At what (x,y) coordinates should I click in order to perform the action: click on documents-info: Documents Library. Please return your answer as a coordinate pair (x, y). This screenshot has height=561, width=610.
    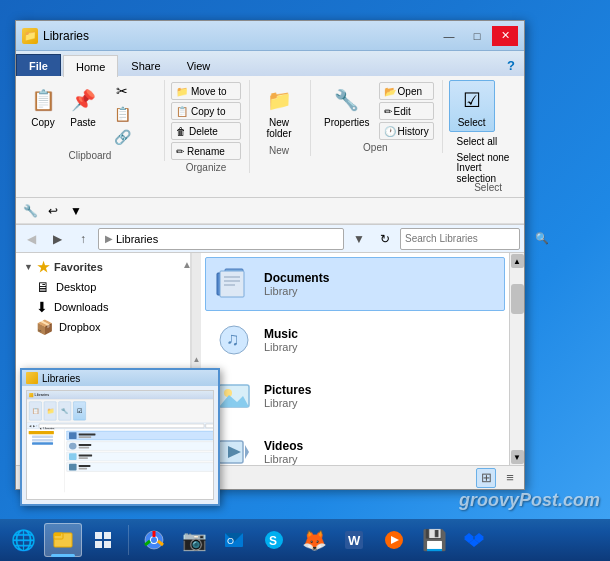
    Looking at the image, I should click on (296, 284).